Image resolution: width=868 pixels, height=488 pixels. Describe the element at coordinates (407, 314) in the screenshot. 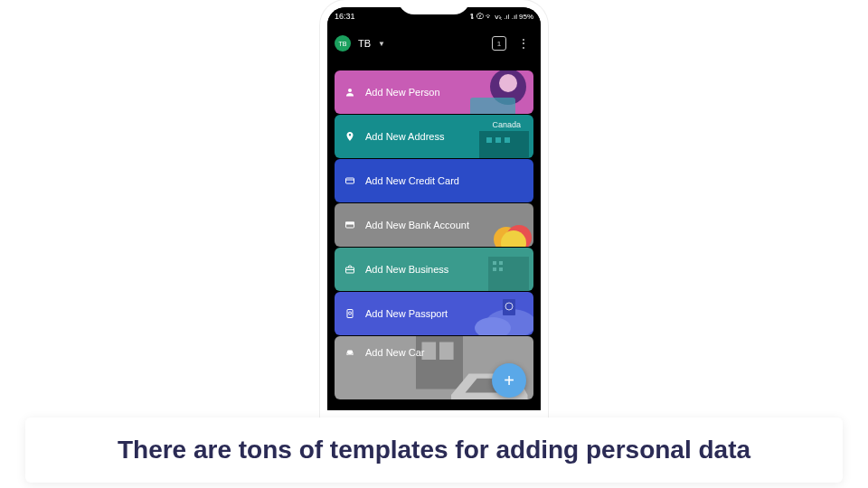

I see `card-passport-label: Add New Passport` at that location.